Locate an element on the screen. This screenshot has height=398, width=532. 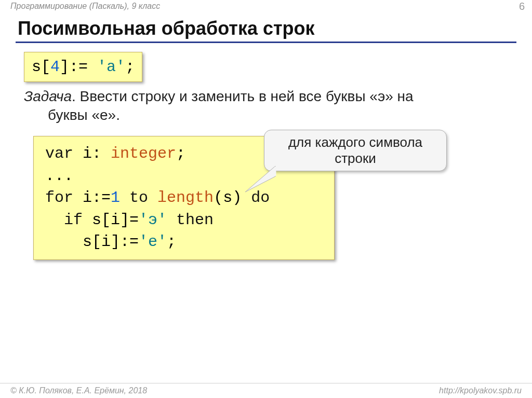
task-text: Ввести строку и заменить в ней все буквы… is located at coordinates (247, 97).